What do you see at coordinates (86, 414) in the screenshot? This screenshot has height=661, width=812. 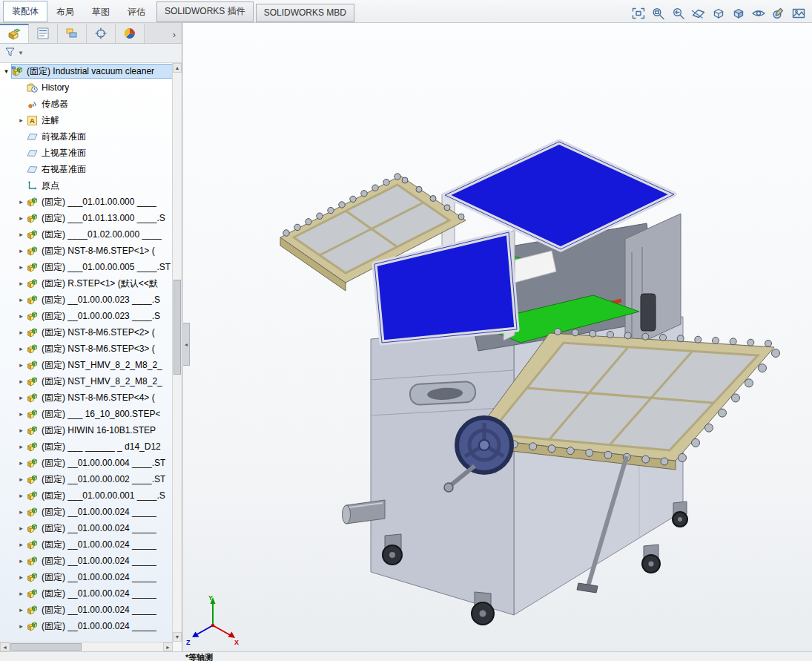 I see `tree-item: ▸(固定) ___ 16_10_800.STEP<` at bounding box center [86, 414].